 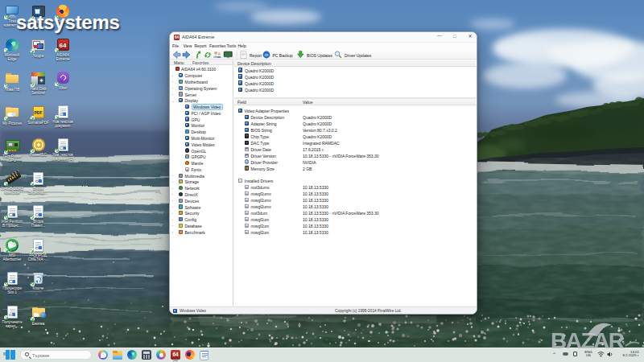 I want to click on svg-text: cb, so click(x=267, y=55).